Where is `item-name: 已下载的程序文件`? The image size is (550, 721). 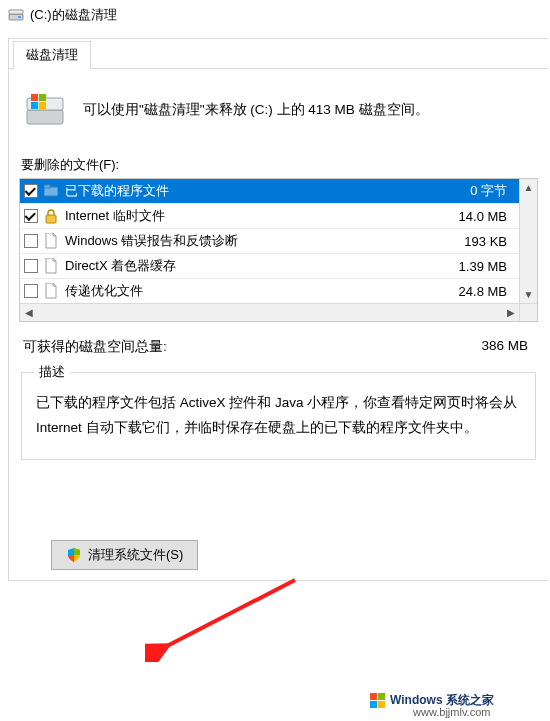 item-name: 已下载的程序文件 is located at coordinates (240, 191).